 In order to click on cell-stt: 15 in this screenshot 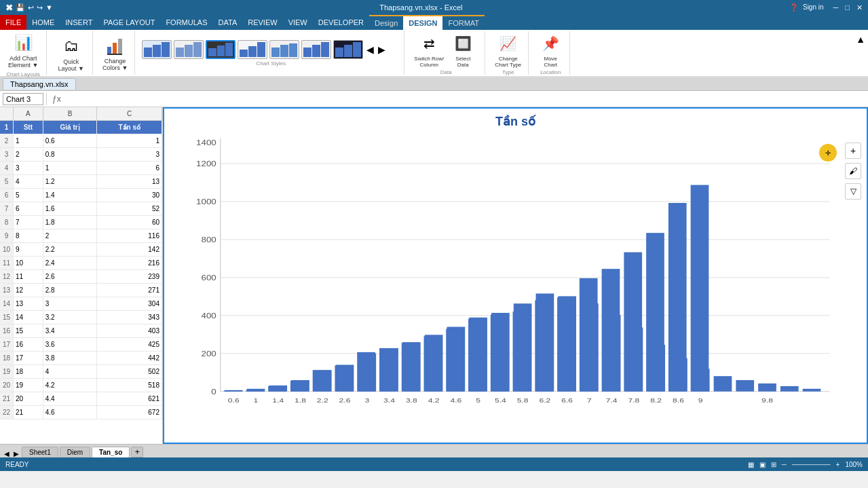, I will do `click(29, 331)`.